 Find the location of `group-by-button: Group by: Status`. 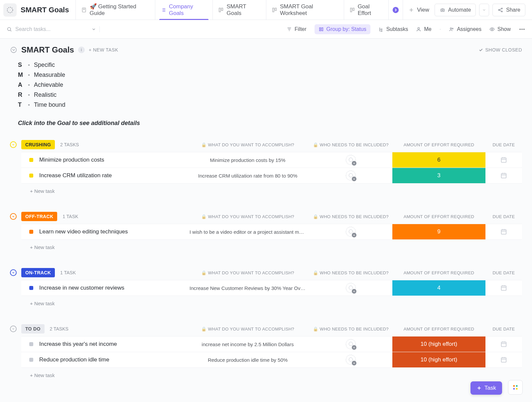

group-by-button: Group by: Status is located at coordinates (342, 29).